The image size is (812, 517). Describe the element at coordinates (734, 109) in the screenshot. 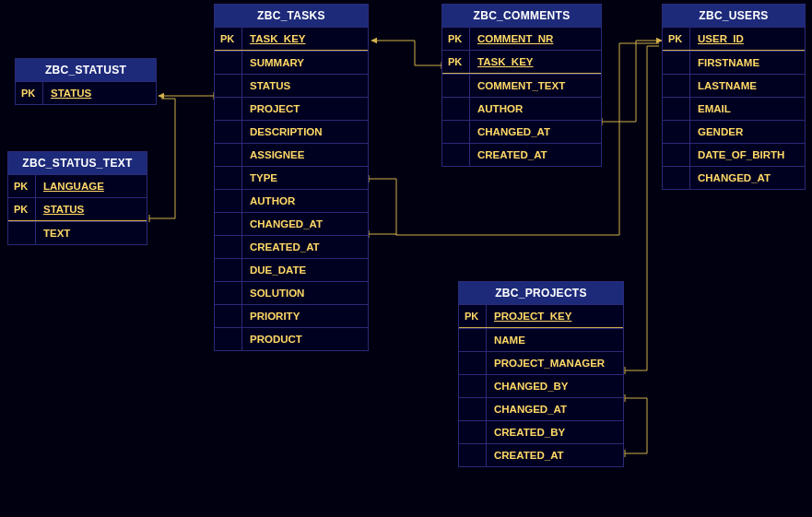

I see `table-row: EMAIL` at that location.